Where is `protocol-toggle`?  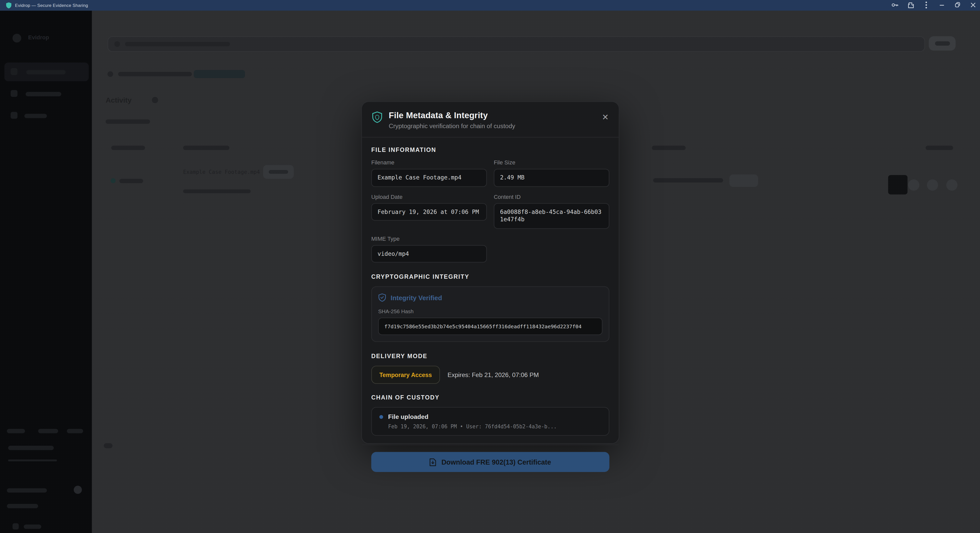 protocol-toggle is located at coordinates (78, 490).